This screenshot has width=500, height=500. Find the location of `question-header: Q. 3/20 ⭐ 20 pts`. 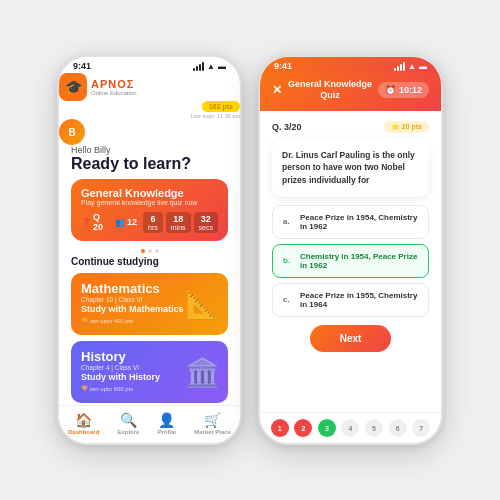

question-header: Q. 3/20 ⭐ 20 pts is located at coordinates (350, 127).